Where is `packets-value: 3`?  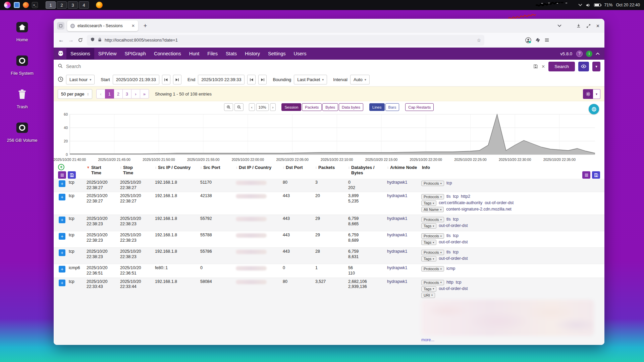 packets-value: 3 is located at coordinates (317, 182).